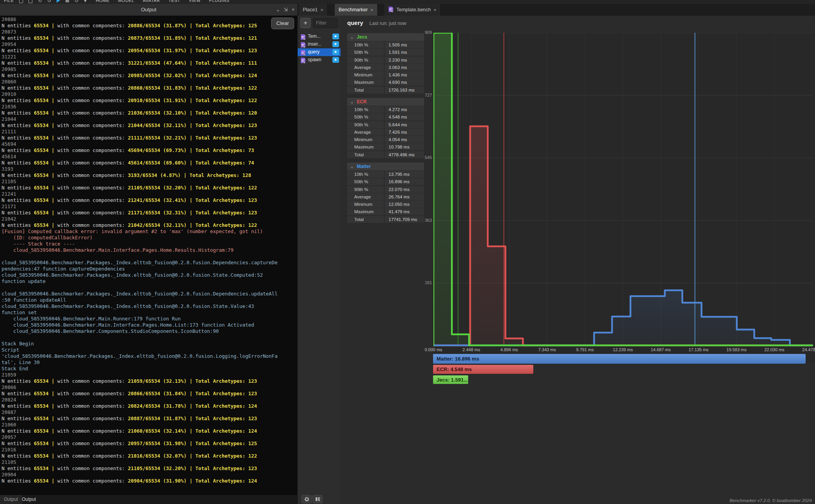  I want to click on last-run-label: Last run: just now, so click(388, 23).